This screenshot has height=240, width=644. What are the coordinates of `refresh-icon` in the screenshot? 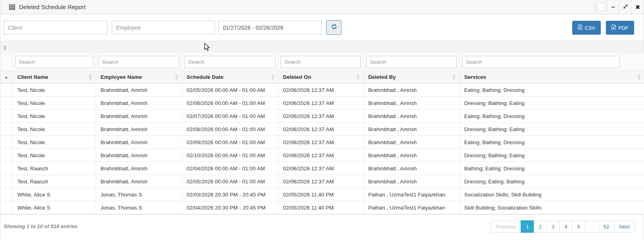 It's located at (334, 28).